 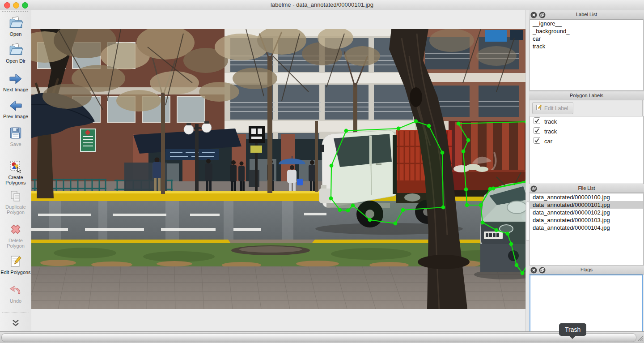 I want to click on toolbar-item-label: Create Polygons, so click(x=16, y=180).